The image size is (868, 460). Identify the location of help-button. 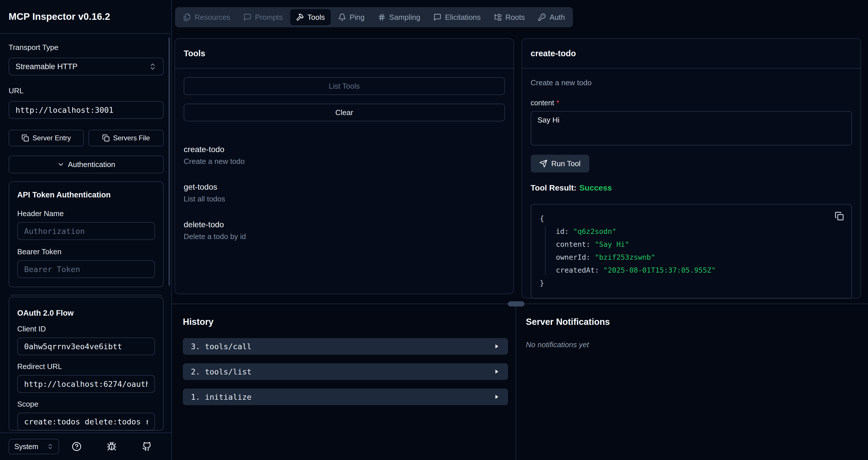
(77, 447).